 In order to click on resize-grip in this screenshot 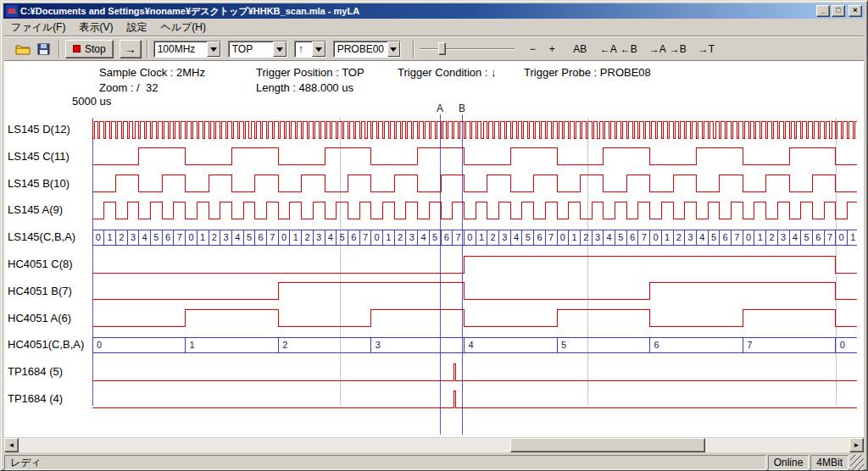, I will do `click(857, 463)`.